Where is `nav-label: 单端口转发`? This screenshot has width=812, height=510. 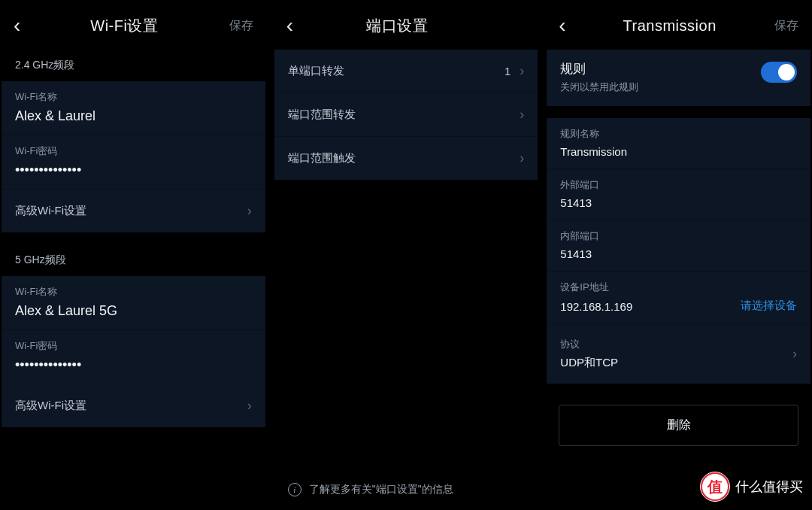
nav-label: 单端口转发 is located at coordinates (316, 71).